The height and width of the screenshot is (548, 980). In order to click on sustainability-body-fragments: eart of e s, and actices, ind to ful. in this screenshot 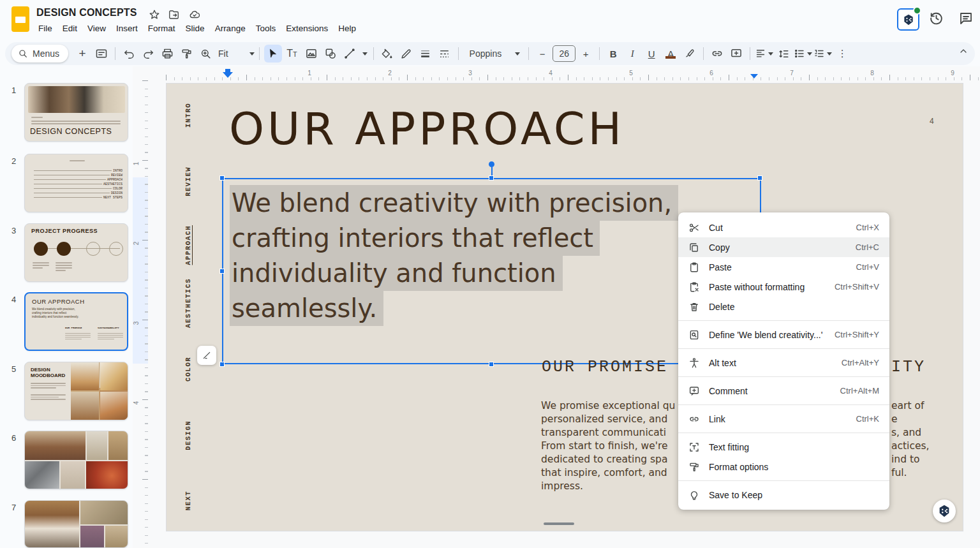, I will do `click(910, 440)`.